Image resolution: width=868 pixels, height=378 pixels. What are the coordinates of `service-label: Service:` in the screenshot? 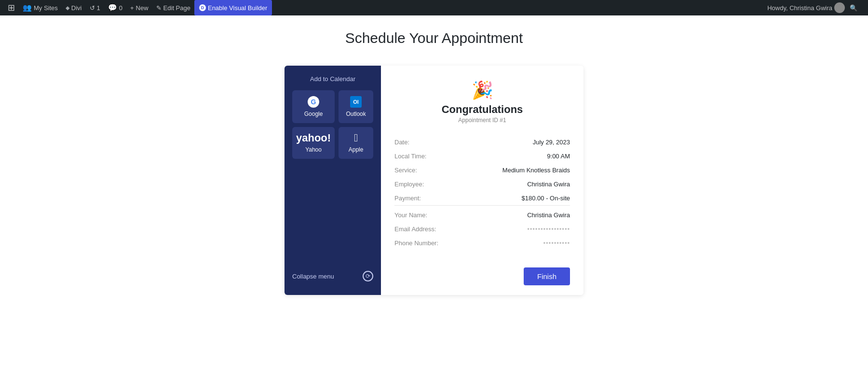 It's located at (434, 170).